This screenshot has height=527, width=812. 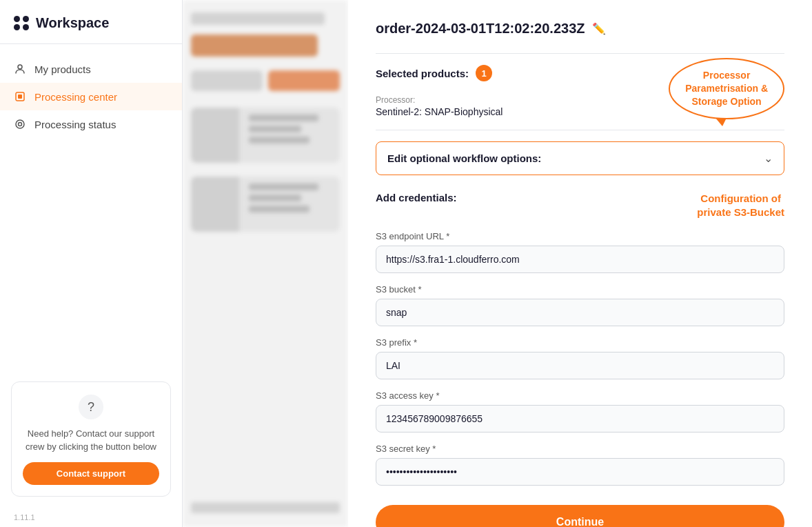 What do you see at coordinates (91, 69) in the screenshot?
I see `sidebar-item-my-products: My products` at bounding box center [91, 69].